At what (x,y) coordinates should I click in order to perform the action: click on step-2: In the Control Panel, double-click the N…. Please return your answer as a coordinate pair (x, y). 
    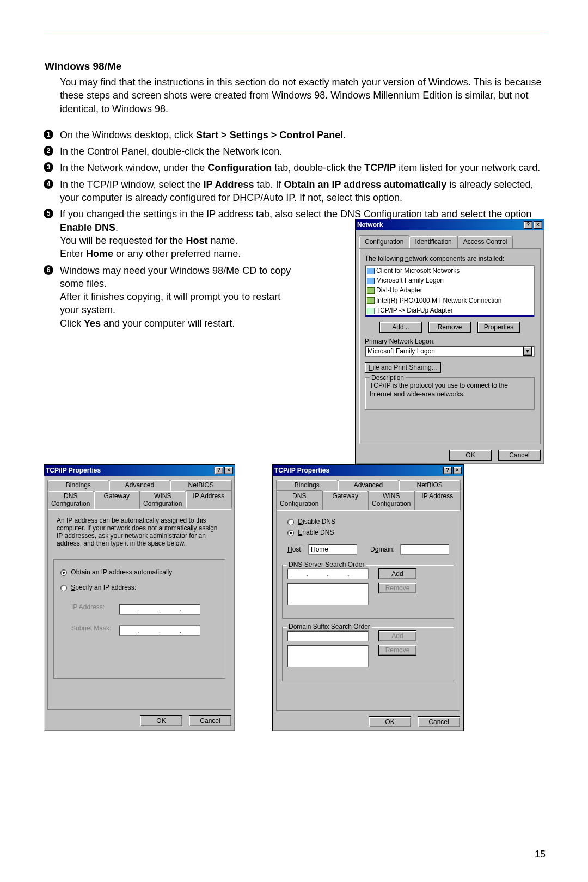
    Looking at the image, I should click on (294, 151).